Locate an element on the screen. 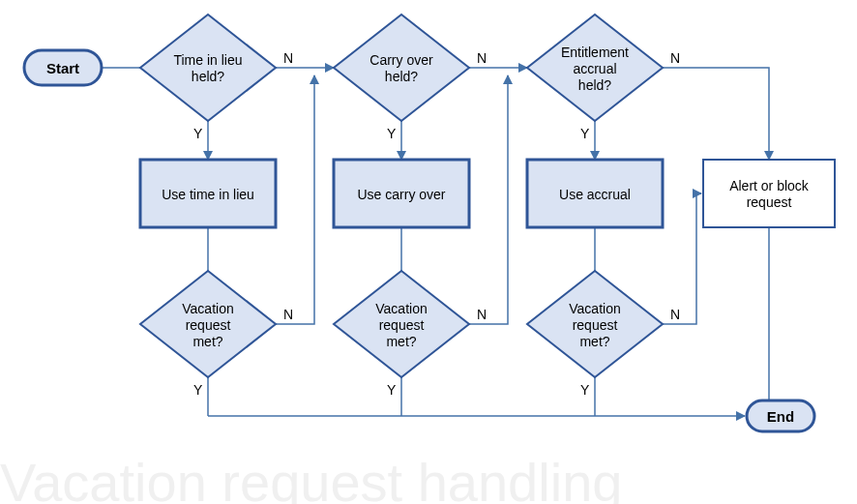  decision-time-in-lieu: Time in lieu held? is located at coordinates (208, 68).